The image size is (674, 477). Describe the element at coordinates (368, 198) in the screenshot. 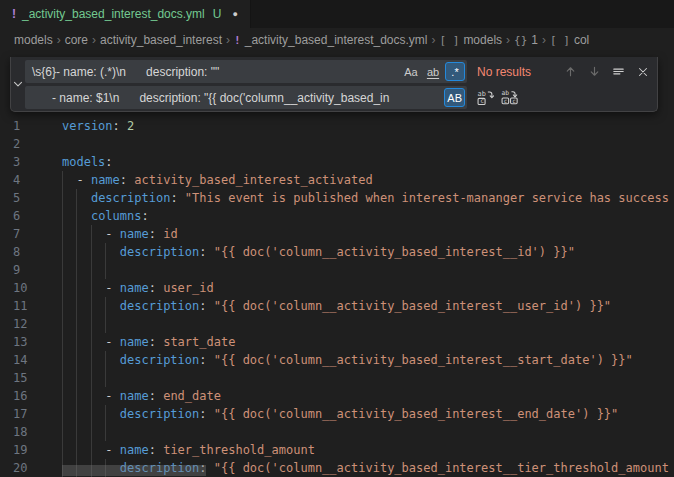

I see `code-line-content: description: "This event is published wh…` at that location.